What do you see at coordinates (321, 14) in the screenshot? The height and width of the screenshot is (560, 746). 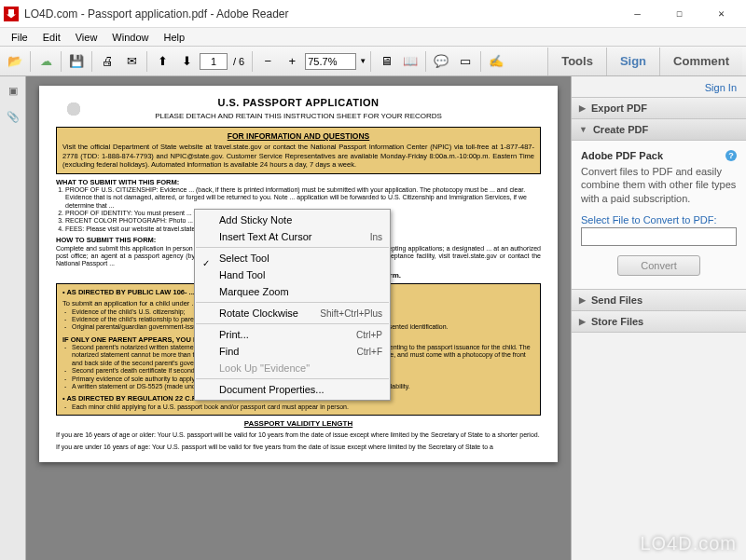 I see `window-title: LO4D.com - Passport application.pdf - Ad…` at bounding box center [321, 14].